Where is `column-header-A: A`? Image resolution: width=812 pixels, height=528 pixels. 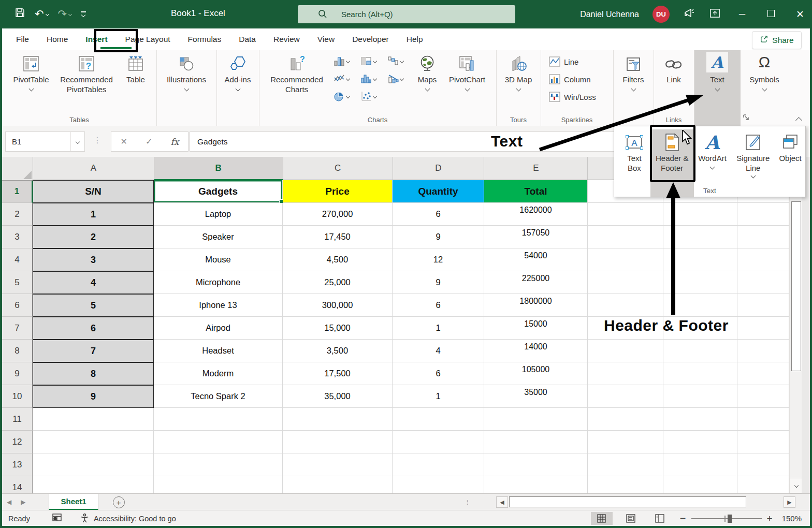 column-header-A: A is located at coordinates (94, 169).